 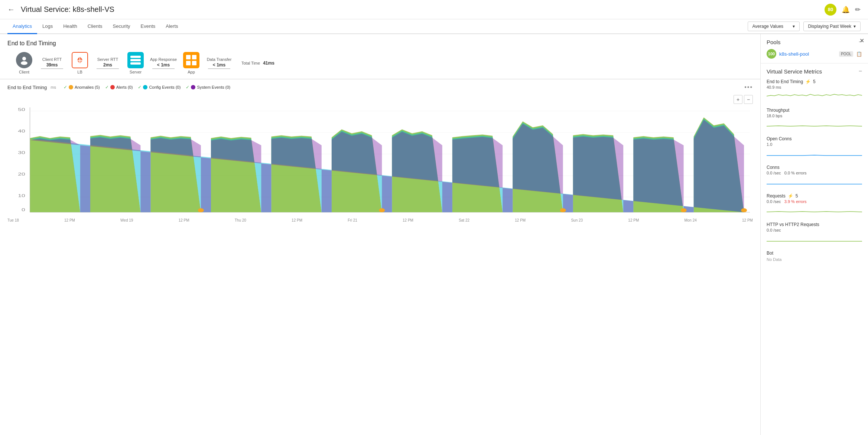 What do you see at coordinates (774, 26) in the screenshot?
I see `average-values-dropdown: Average Values ▾` at bounding box center [774, 26].